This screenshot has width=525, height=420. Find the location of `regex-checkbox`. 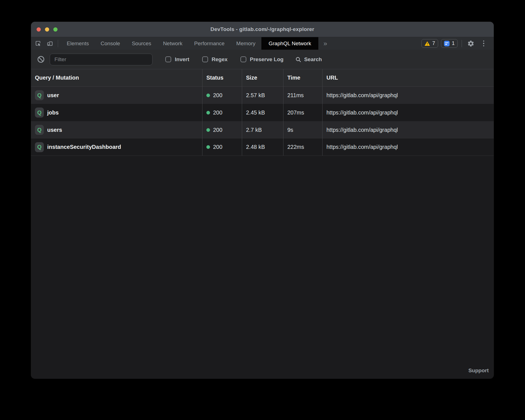

regex-checkbox is located at coordinates (205, 59).